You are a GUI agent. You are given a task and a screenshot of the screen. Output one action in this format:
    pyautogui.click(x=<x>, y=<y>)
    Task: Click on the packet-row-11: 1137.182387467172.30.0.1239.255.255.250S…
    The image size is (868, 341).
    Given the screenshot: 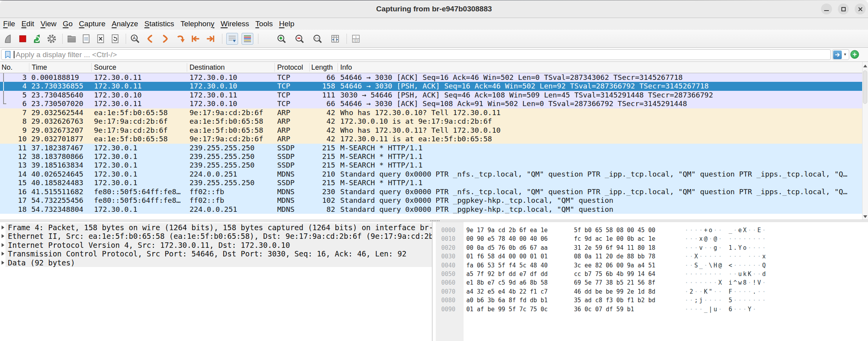 What is the action you would take?
    pyautogui.click(x=431, y=148)
    